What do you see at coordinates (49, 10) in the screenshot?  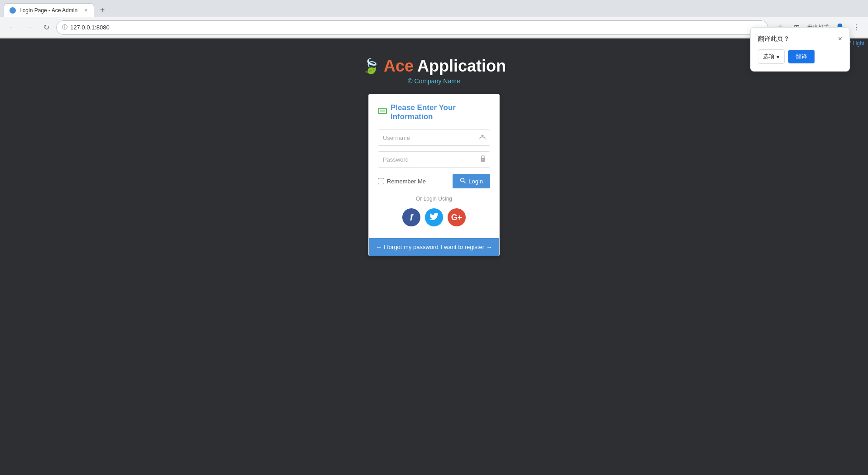 I see `active-tab: Login Page - Ace Admin ×` at bounding box center [49, 10].